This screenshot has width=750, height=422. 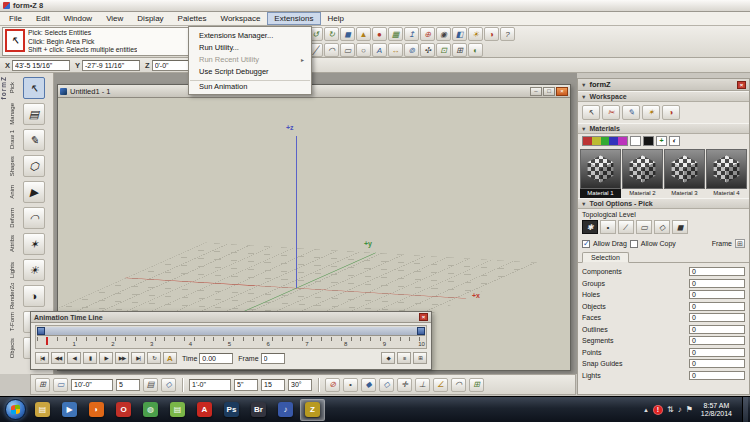 What do you see at coordinates (428, 34) in the screenshot?
I see `boolean-tool-icon: ⊕` at bounding box center [428, 34].